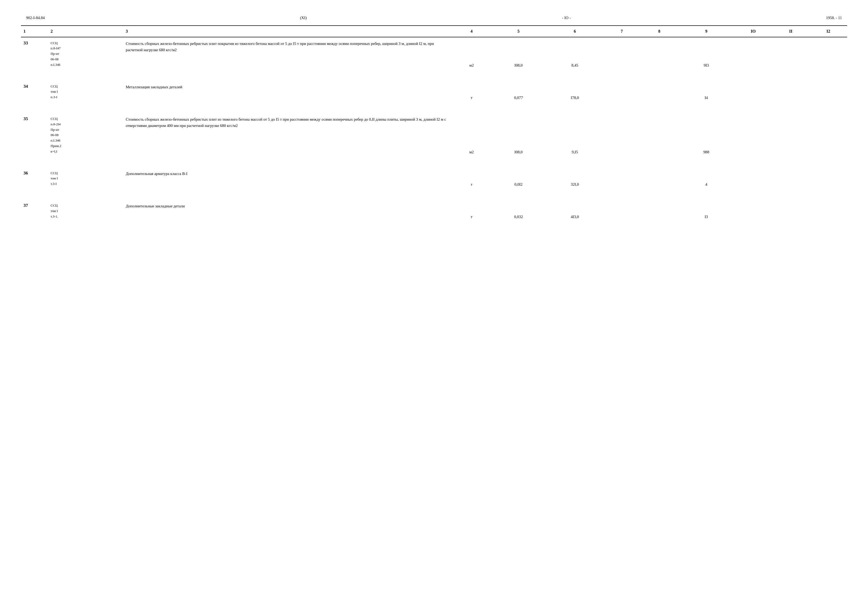 The image size is (868, 603). Describe the element at coordinates (35, 56) in the screenshot. I see `row-number: 33` at that location.